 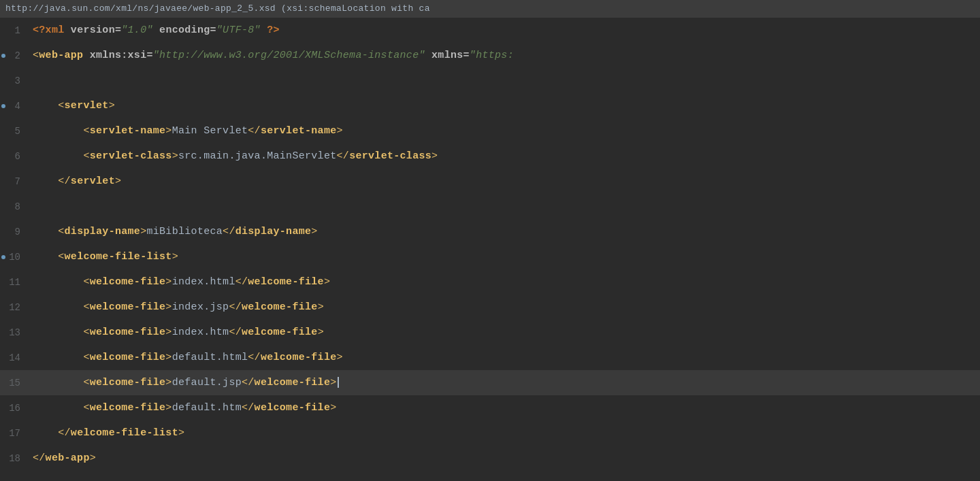 What do you see at coordinates (181, 408) in the screenshot?
I see `line-content-16: <welcome-file>default.htm</welcome-file>` at bounding box center [181, 408].